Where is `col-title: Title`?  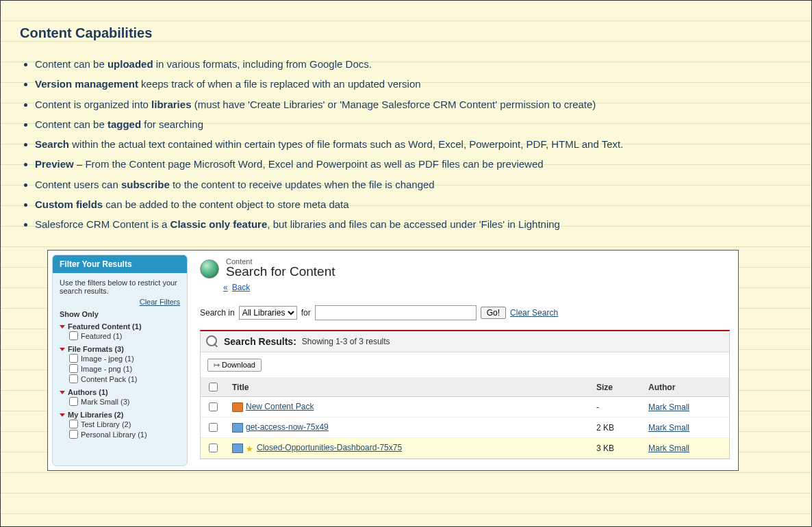 col-title: Title is located at coordinates (409, 387).